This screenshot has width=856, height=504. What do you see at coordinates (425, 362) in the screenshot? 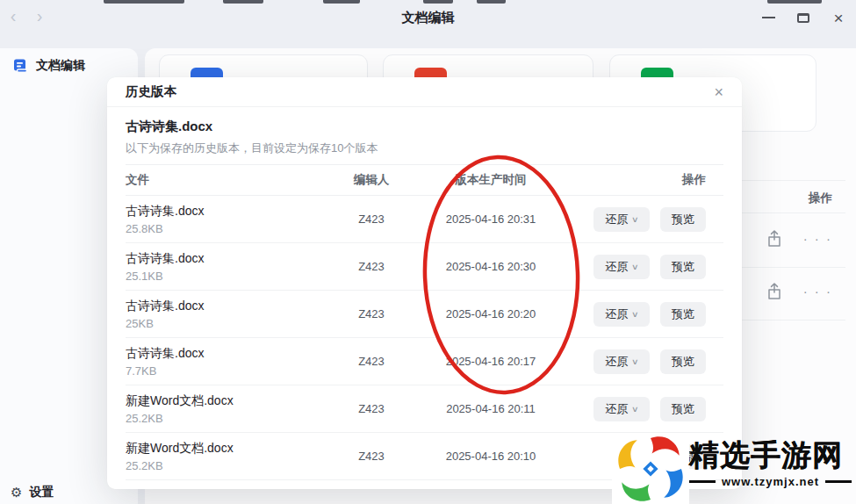
I see `version-row: 古诗诗集.docx7.7KBZ4232025-04-16 20:17还原∨预览` at bounding box center [425, 362].